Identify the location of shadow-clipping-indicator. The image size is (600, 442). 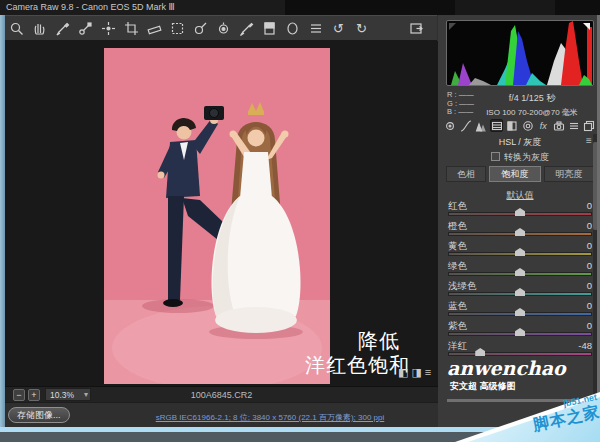
(452, 26).